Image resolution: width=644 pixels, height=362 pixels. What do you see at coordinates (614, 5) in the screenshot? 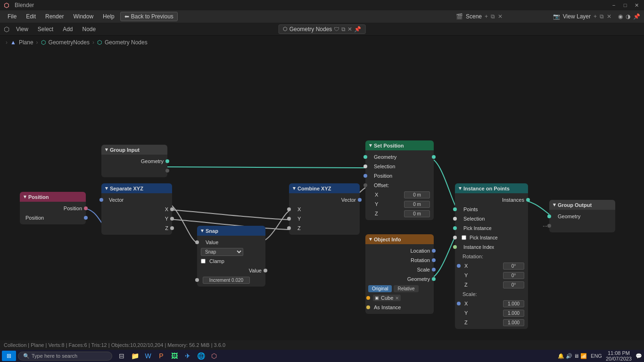
I see `minimize-button: −` at bounding box center [614, 5].